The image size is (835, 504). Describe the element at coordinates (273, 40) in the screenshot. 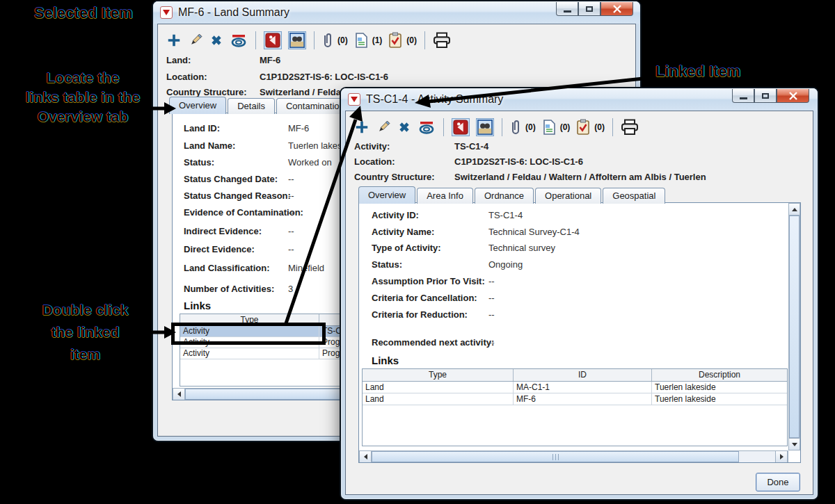

I see `victim-icon` at that location.